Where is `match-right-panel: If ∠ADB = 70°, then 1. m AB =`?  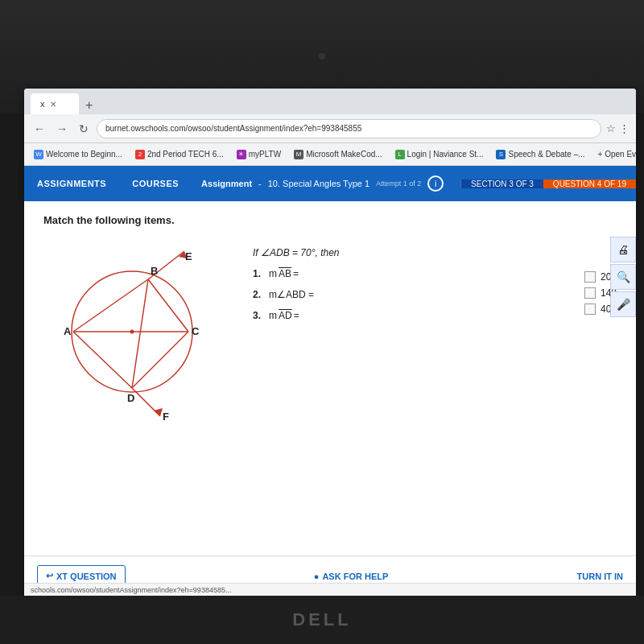 match-right-panel: If ∠ADB = 70°, then 1. m AB = is located at coordinates (435, 285).